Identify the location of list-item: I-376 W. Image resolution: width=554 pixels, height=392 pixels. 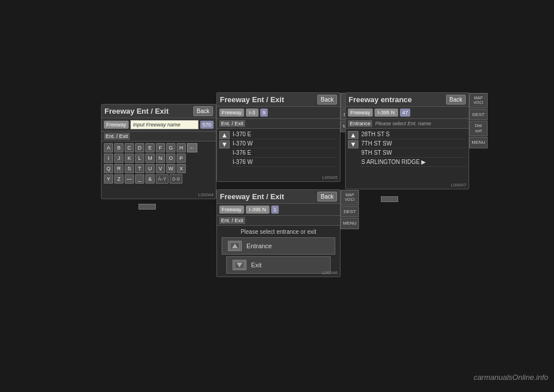
(285, 162).